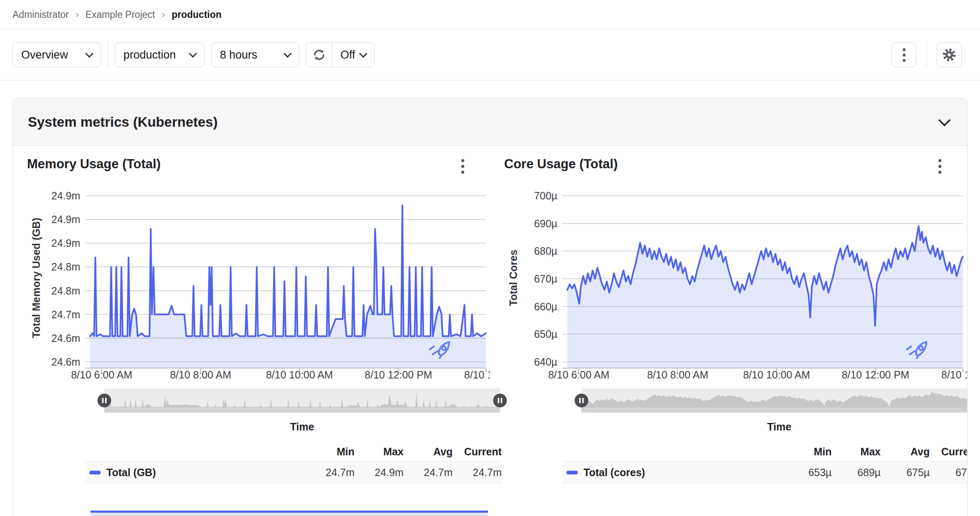  Describe the element at coordinates (197, 15) in the screenshot. I see `breadcrumb-item-current: production` at that location.